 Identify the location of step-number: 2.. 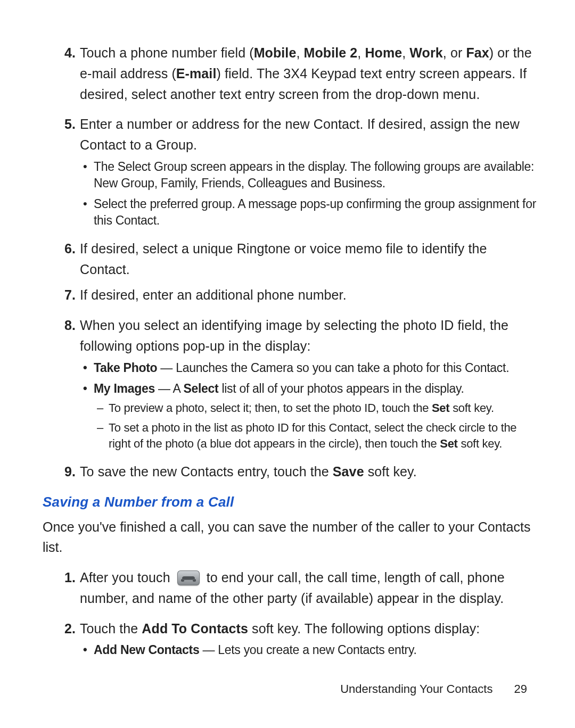
(65, 629).